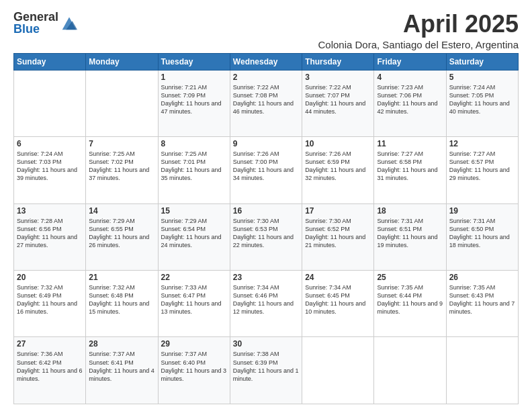  Describe the element at coordinates (410, 77) in the screenshot. I see `day-number: 4` at that location.